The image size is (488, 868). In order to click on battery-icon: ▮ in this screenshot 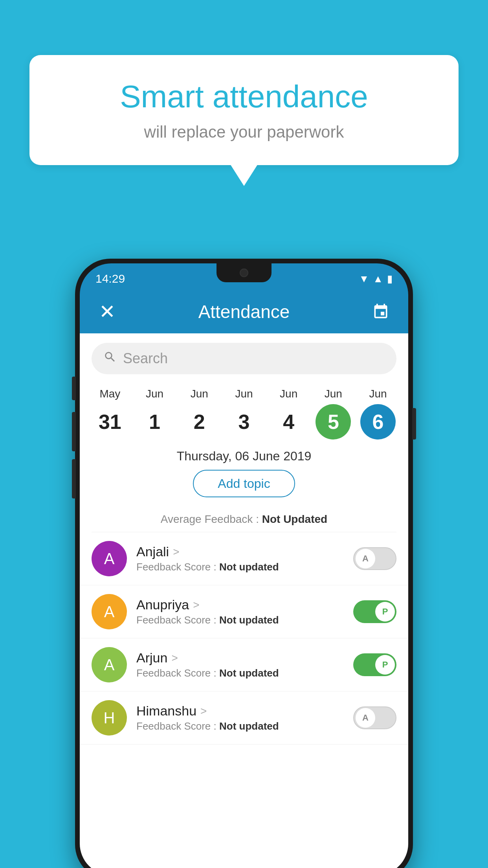, I will do `click(390, 279)`.